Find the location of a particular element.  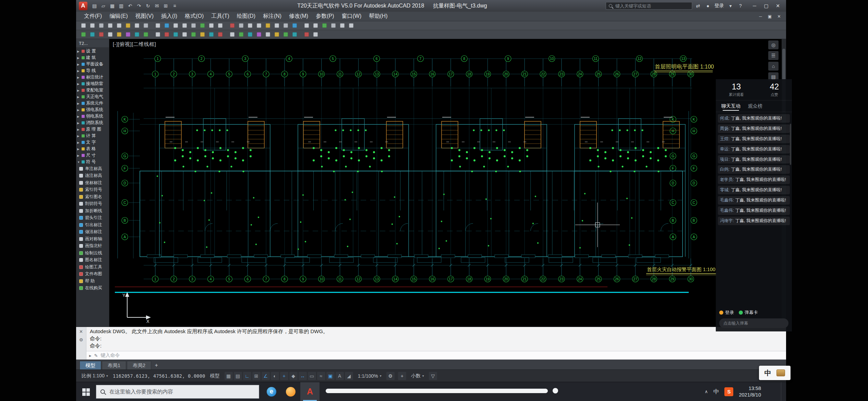

taskbar-app-orange is located at coordinates (291, 391).